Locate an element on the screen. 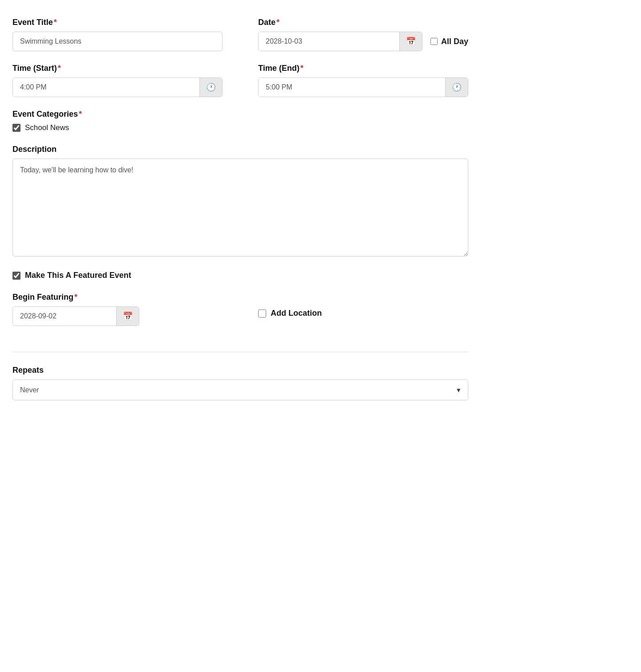 Image resolution: width=641 pixels, height=672 pixels. event-categories-group: Event Categories* School News is located at coordinates (240, 121).